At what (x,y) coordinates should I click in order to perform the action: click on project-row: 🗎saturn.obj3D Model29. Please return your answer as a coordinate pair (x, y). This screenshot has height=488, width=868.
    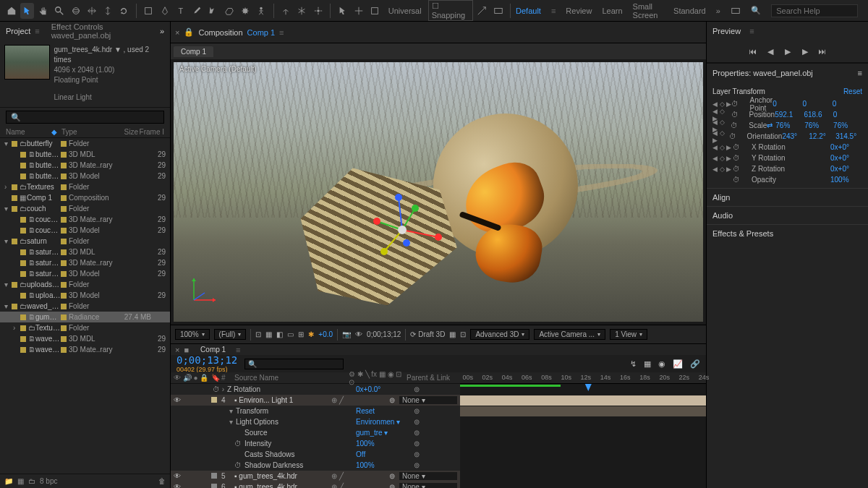
    Looking at the image, I should click on (85, 273).